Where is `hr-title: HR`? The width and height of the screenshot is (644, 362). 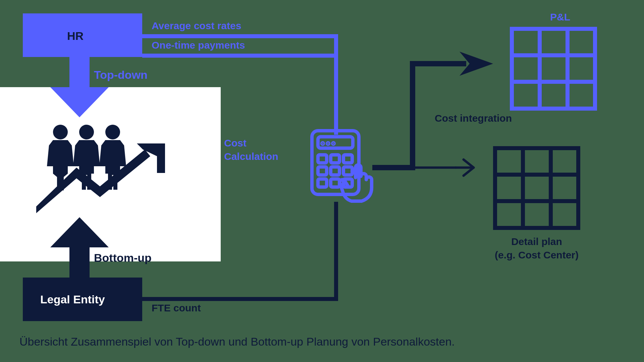 hr-title: HR is located at coordinates (75, 36).